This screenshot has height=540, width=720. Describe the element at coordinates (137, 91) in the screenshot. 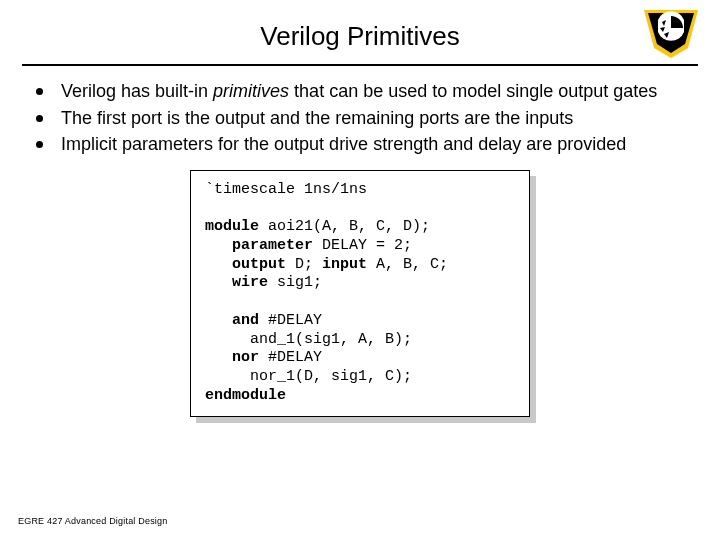

I see `text: Verilog has built-in` at that location.